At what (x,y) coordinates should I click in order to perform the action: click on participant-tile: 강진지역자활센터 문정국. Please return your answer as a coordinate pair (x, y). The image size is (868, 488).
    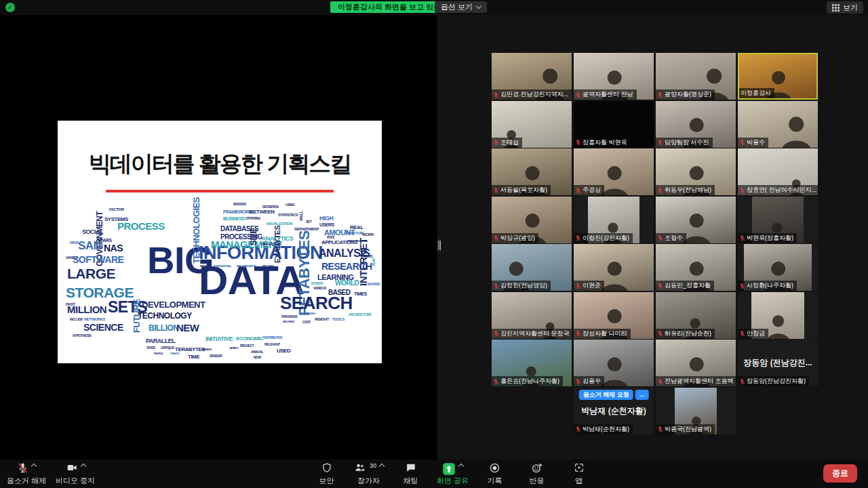
    Looking at the image, I should click on (532, 316).